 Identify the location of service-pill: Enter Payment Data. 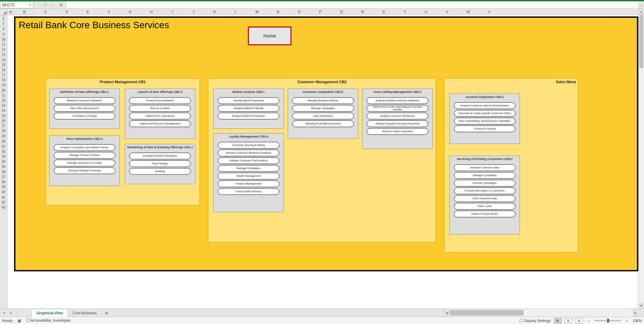
(484, 199).